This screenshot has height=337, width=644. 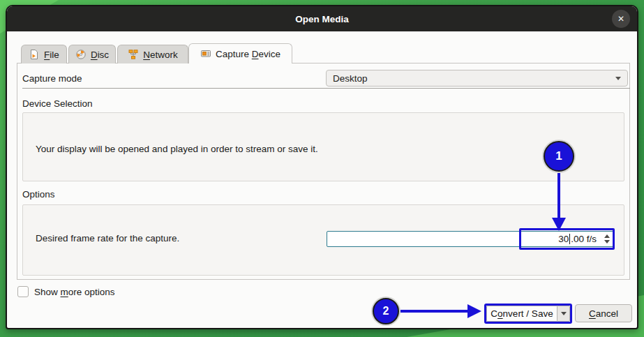 I want to click on tab-capture-device: Capture Device, so click(x=240, y=53).